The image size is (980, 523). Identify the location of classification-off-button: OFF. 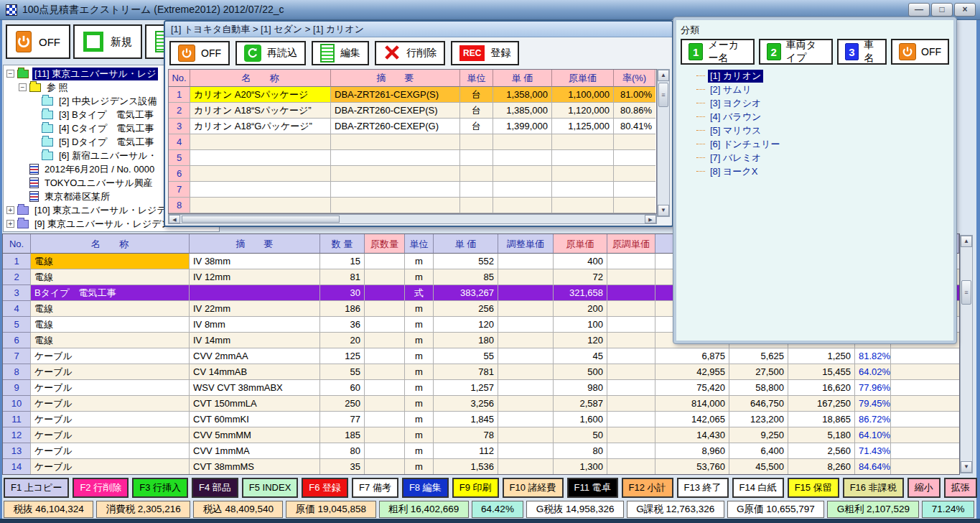
(920, 52).